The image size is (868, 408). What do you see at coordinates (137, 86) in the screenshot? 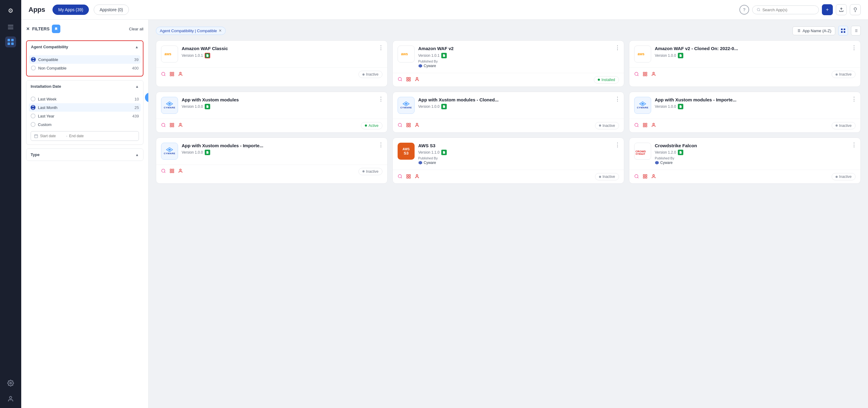
I see `installation-date-chevron: ▲` at bounding box center [137, 86].